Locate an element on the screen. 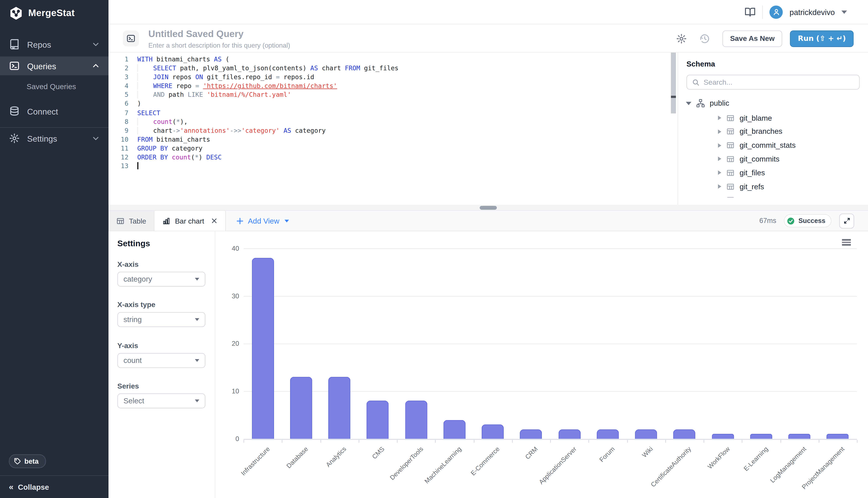  close-icon is located at coordinates (214, 221).